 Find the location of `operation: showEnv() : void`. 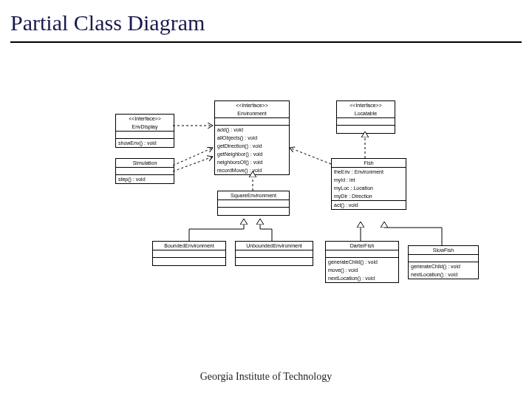

operation: showEnv() : void is located at coordinates (145, 143).